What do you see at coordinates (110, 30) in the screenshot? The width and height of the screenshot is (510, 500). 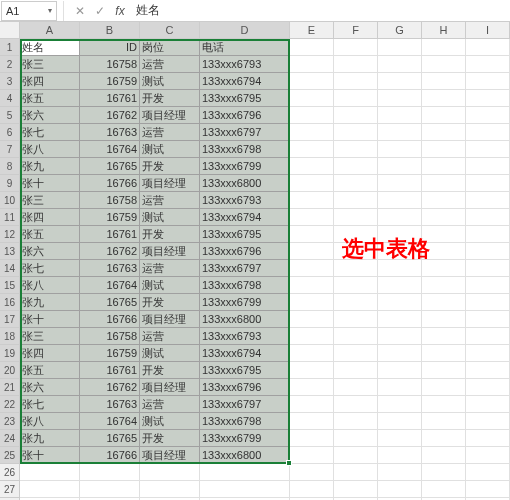 I see `col-header-B: B` at bounding box center [110, 30].